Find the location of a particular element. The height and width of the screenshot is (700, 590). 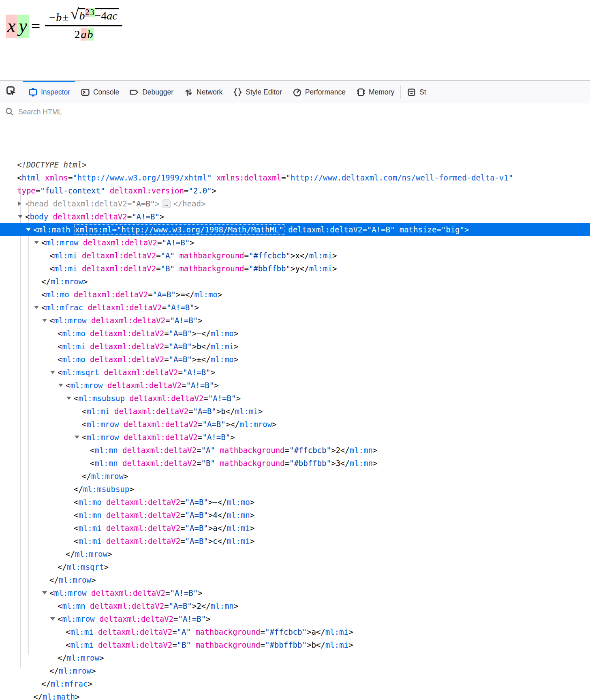

tab-debugger: Debugger is located at coordinates (152, 92).